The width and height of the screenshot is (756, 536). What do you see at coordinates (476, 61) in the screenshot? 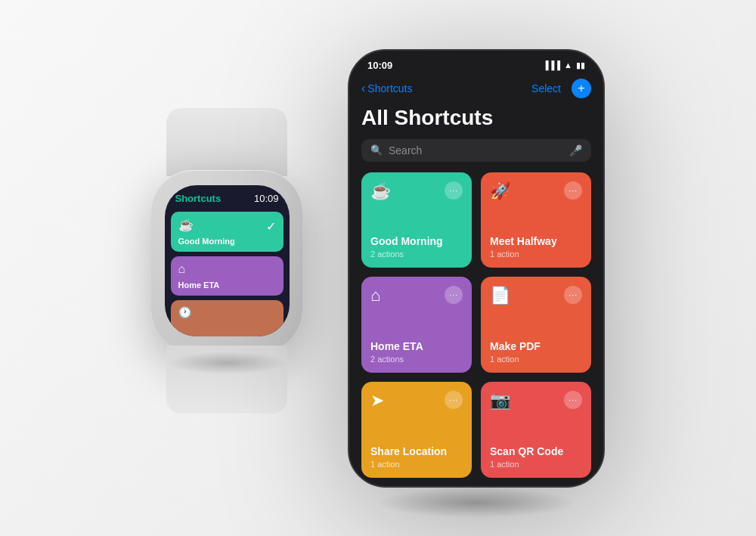
I see `iphone-notch` at bounding box center [476, 61].